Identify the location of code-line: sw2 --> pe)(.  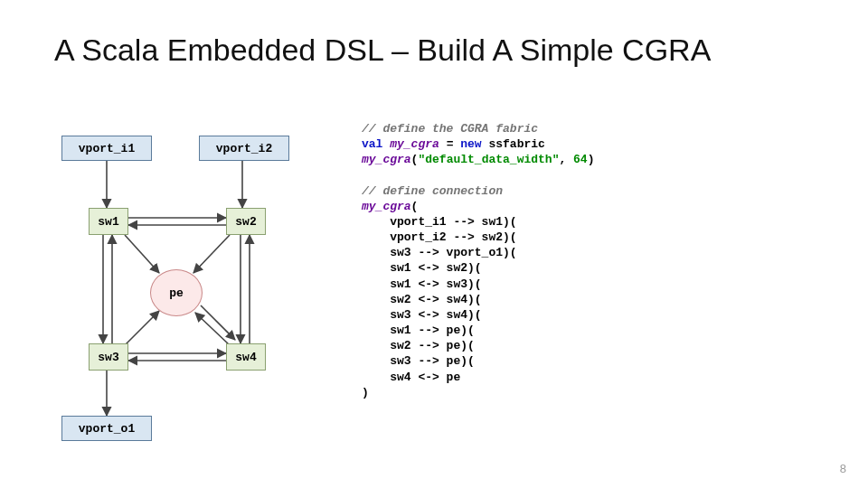
(418, 345).